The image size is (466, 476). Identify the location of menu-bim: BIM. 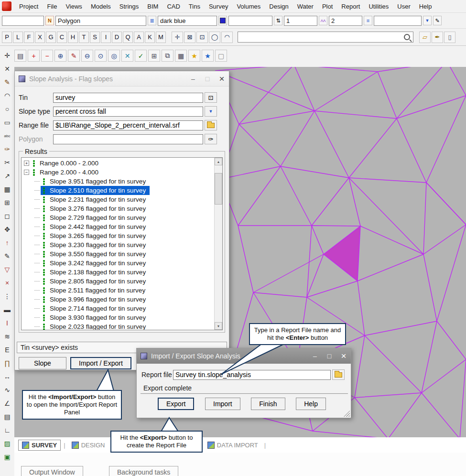
(153, 7).